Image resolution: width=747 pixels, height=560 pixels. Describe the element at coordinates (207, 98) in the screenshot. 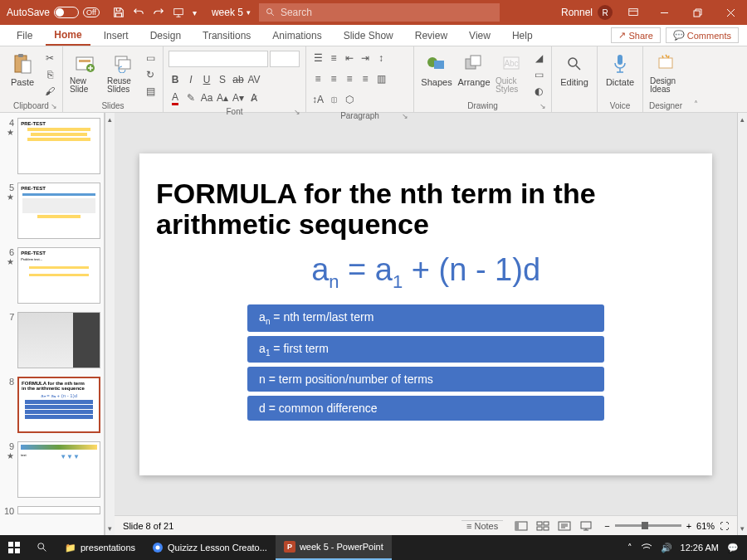

I see `change-case-button: Aa` at that location.